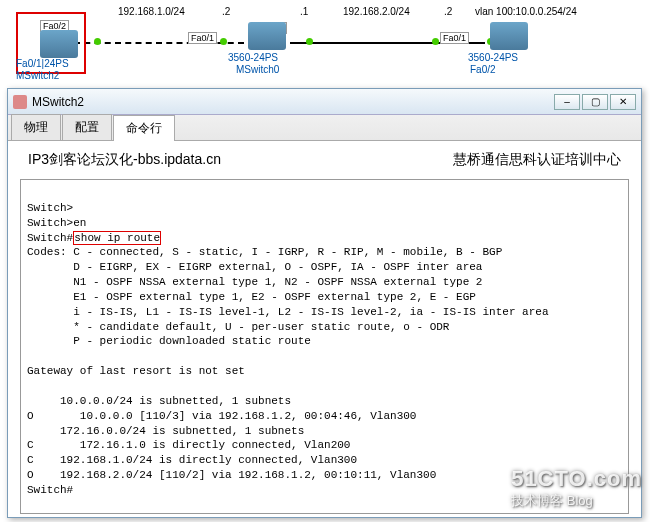 Image resolution: width=650 pixels, height=522 pixels. What do you see at coordinates (42, 64) in the screenshot?
I see `left-model: Fa0/1|24PS` at bounding box center [42, 64].